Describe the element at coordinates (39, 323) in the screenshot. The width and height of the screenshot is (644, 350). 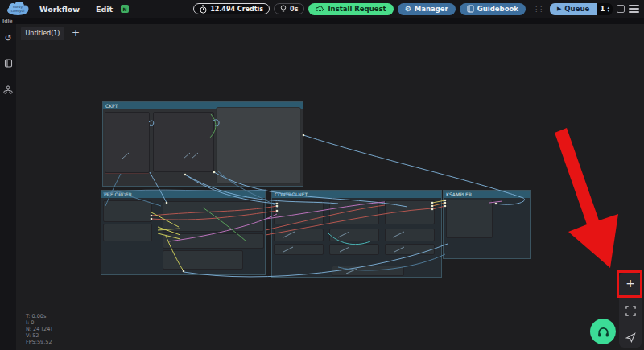
I see `stat-iterations: I: 0` at that location.